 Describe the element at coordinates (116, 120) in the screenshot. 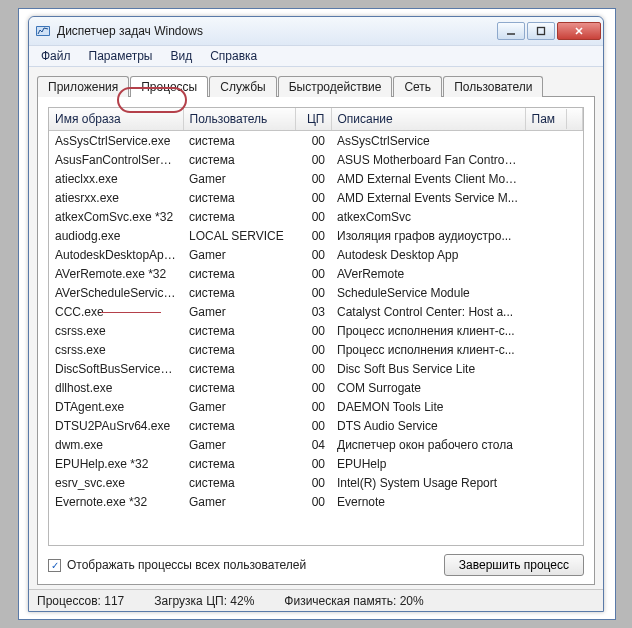

I see `col-header-image-name: Имя образа` at that location.